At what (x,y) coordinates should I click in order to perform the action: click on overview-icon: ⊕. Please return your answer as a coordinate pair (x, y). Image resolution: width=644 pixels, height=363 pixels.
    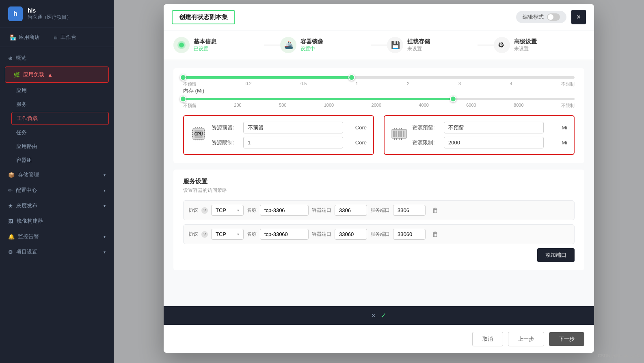
    Looking at the image, I should click on (11, 58).